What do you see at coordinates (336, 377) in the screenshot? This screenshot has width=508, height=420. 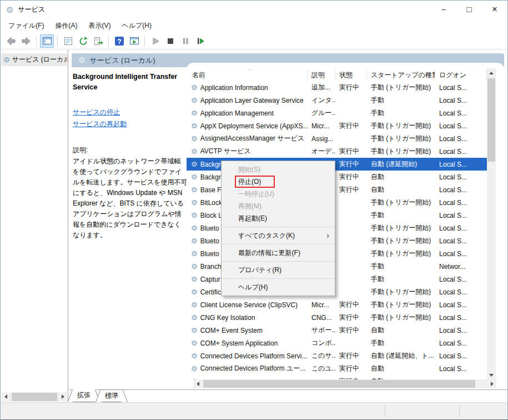 I see `service-row: 実行中 自動` at bounding box center [336, 377].